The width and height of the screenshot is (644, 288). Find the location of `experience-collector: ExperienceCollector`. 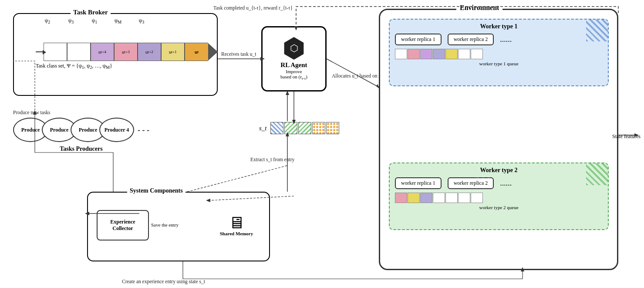

experience-collector: ExperienceCollector is located at coordinates (123, 225).